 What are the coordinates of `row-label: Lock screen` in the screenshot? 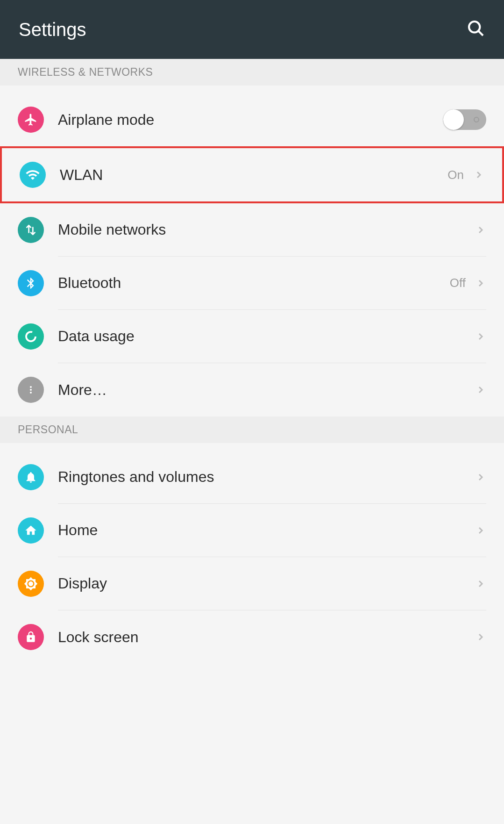 It's located at (266, 638).